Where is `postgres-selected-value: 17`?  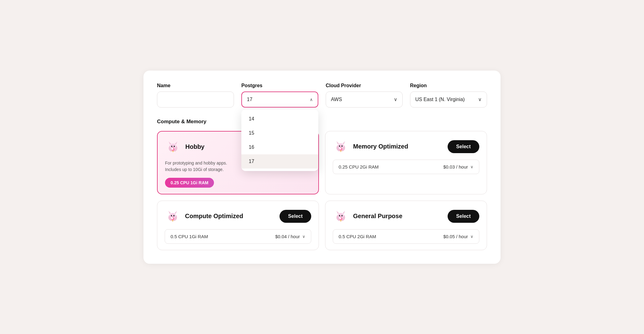
postgres-selected-value: 17 is located at coordinates (250, 100).